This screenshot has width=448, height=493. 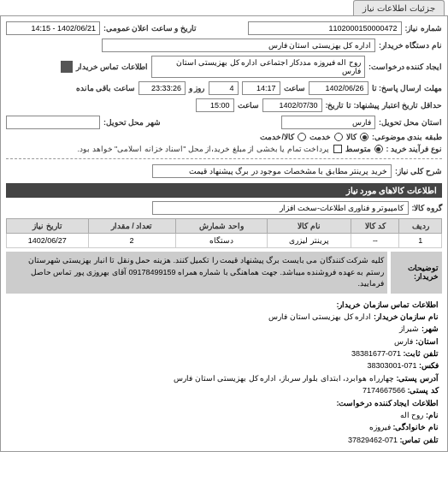 I want to click on remain-suffix: ساعت باقی مانده, so click(x=106, y=88).